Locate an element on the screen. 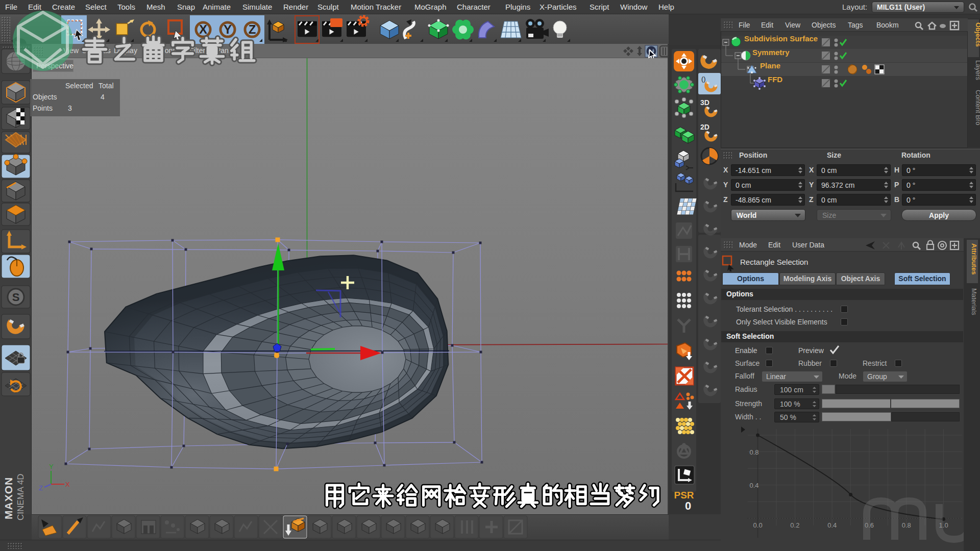  svg-text: 0.0 is located at coordinates (758, 525).